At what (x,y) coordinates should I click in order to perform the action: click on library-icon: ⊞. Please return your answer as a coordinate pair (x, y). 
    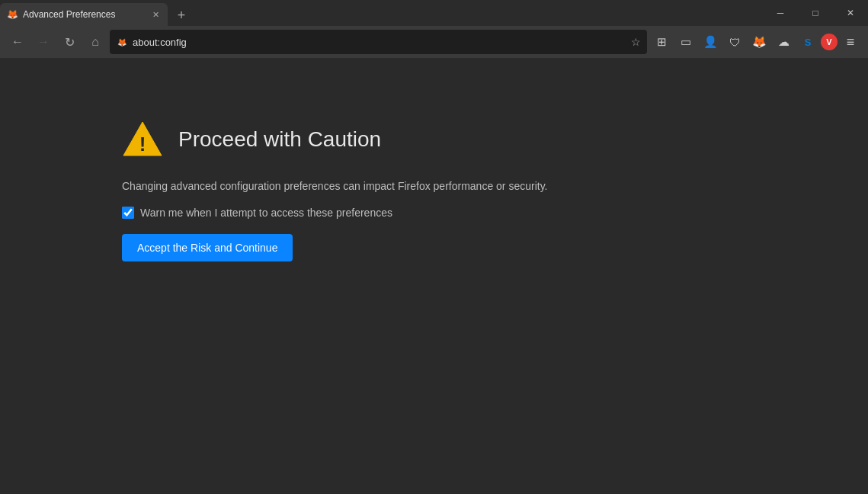
    Looking at the image, I should click on (661, 42).